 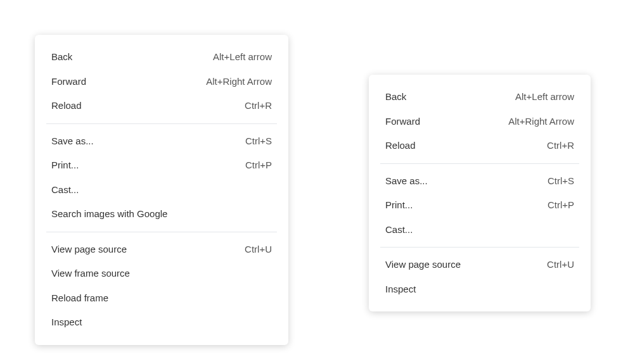 What do you see at coordinates (162, 214) in the screenshot?
I see `menu-item-search-images: Search images with Google` at bounding box center [162, 214].